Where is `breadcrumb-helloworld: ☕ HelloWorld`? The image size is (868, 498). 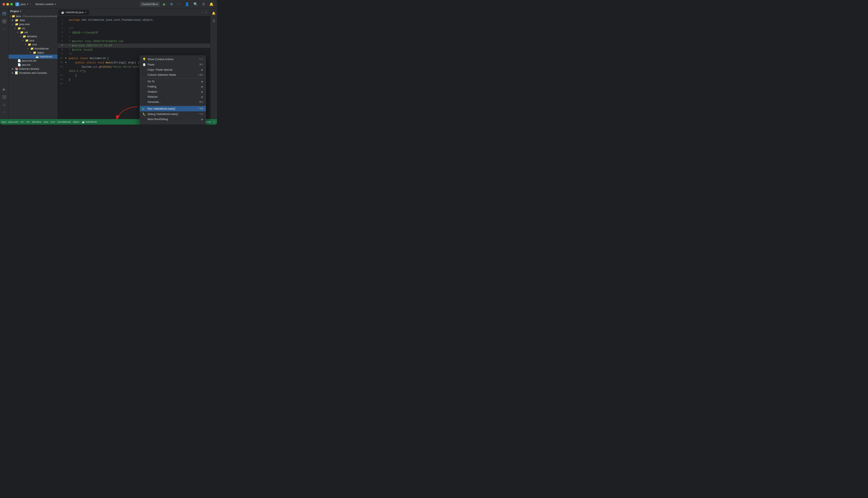 breadcrumb-helloworld: ☕ HelloWorld is located at coordinates (89, 122).